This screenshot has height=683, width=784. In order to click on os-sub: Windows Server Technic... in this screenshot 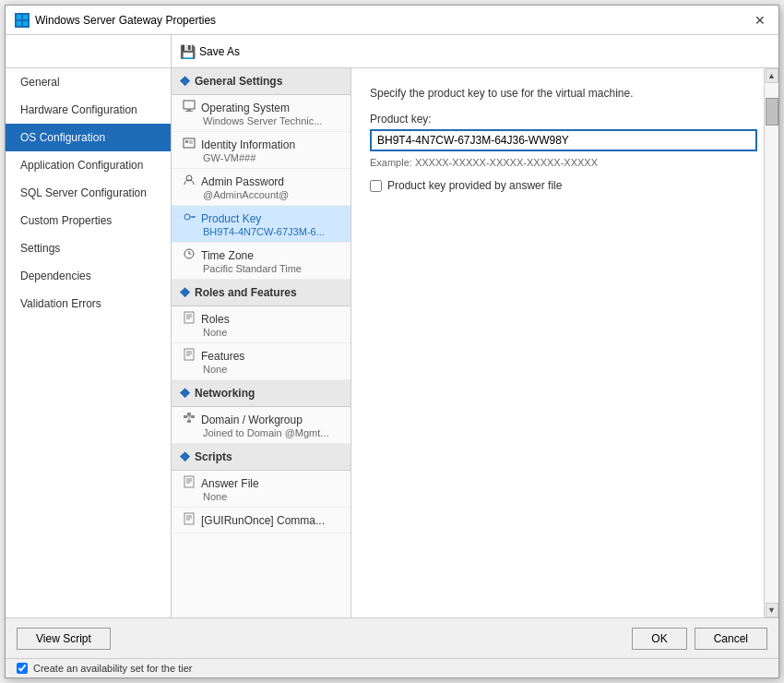, I will do `click(273, 121)`.